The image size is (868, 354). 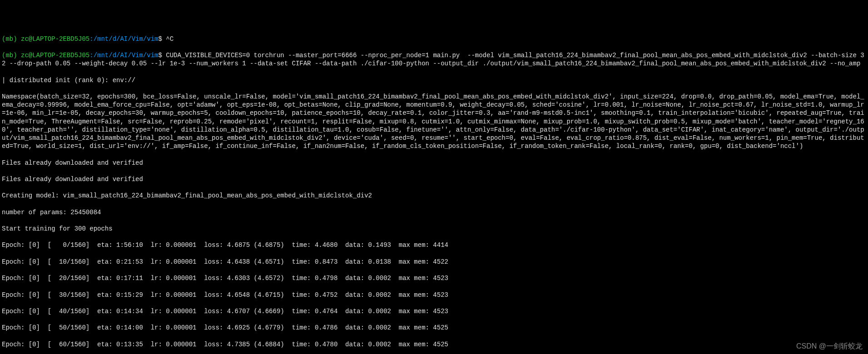 I want to click on dist-init-output: | distributed init (rank 0): env://, so click(x=434, y=80).